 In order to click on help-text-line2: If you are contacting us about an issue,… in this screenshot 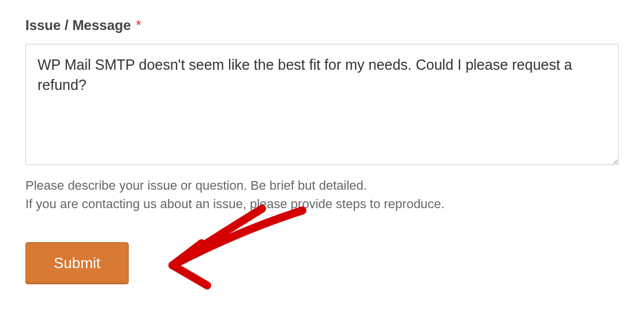, I will do `click(322, 204)`.